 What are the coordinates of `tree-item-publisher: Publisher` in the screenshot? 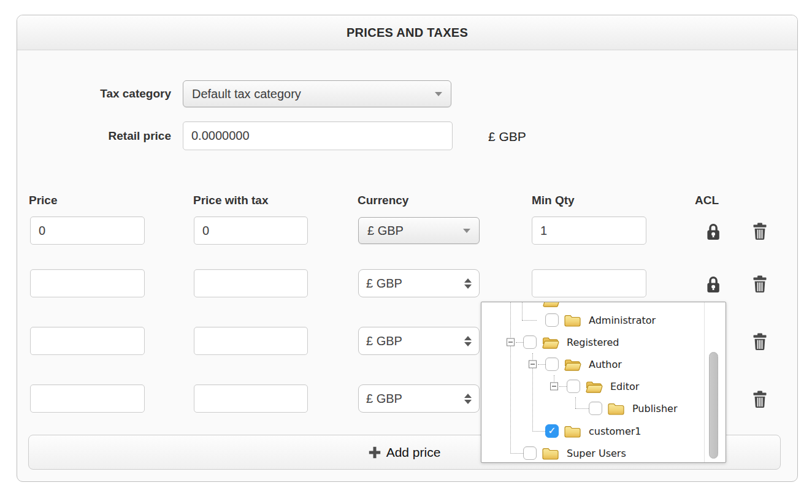 It's located at (633, 408).